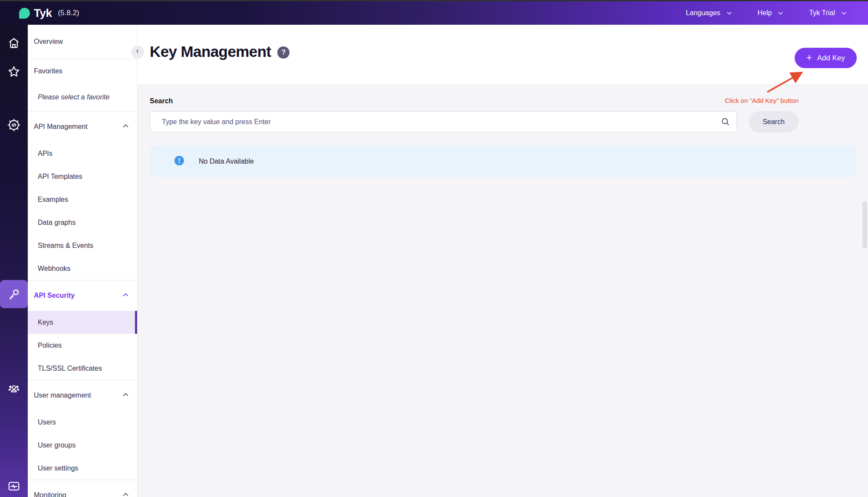  I want to click on monitoring-icon, so click(14, 486).